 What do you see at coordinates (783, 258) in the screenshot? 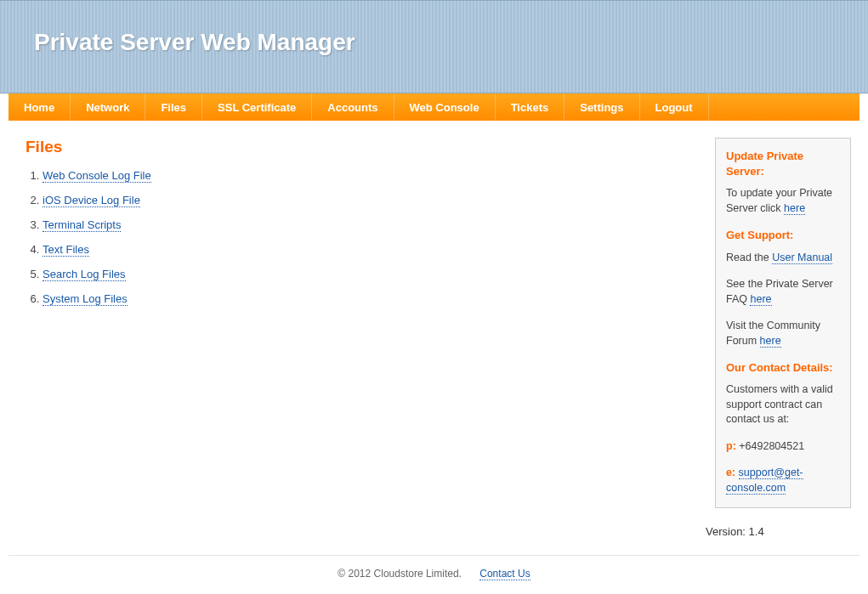
I see `sidebar-support-read: Read the User Manual` at bounding box center [783, 258].